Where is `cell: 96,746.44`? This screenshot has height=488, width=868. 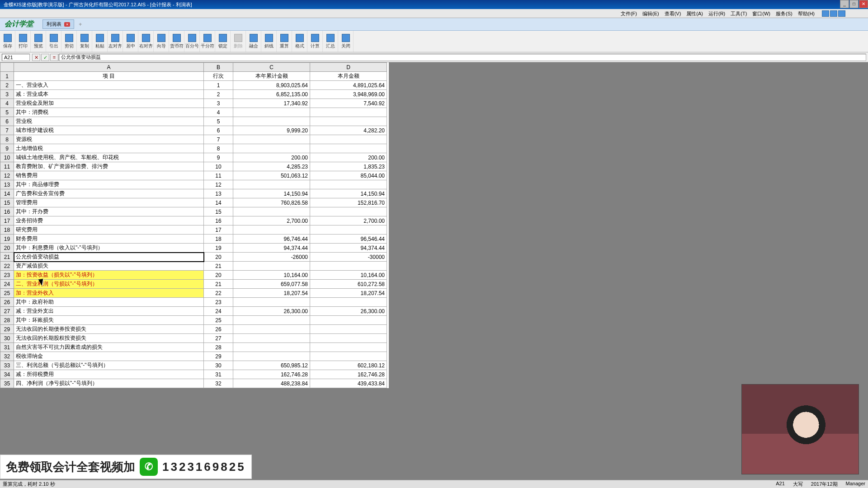
cell: 96,746.44 is located at coordinates (272, 239).